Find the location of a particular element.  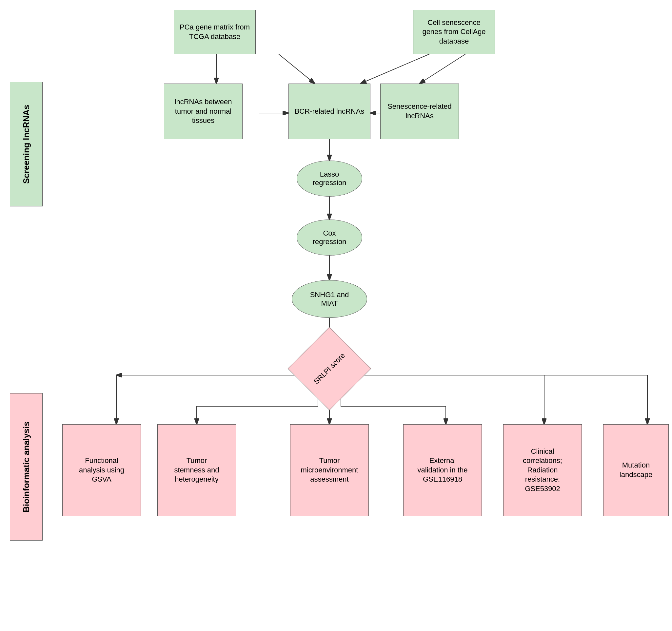

clinical-corr-box: Clinicalcorrelations;Radiationresistance… is located at coordinates (543, 470).